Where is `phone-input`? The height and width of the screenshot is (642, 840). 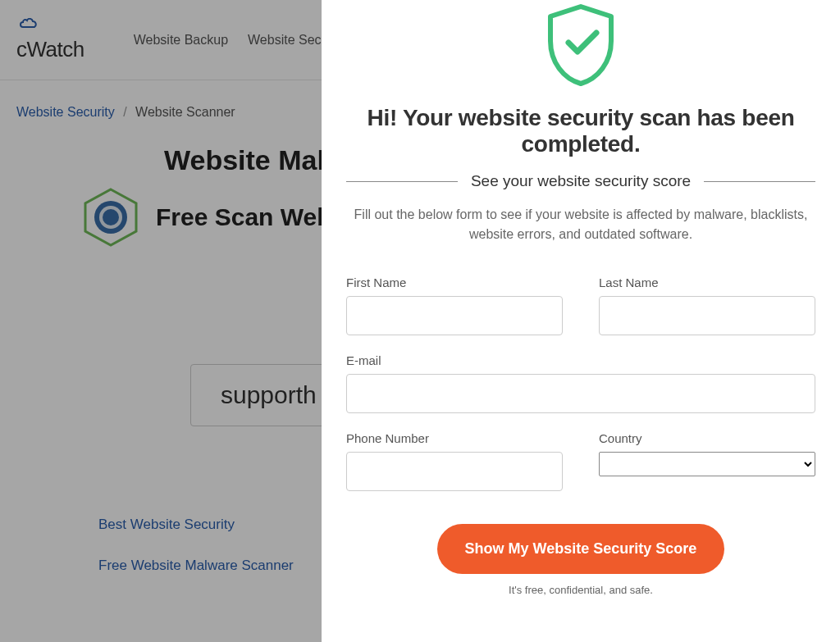 phone-input is located at coordinates (454, 471).